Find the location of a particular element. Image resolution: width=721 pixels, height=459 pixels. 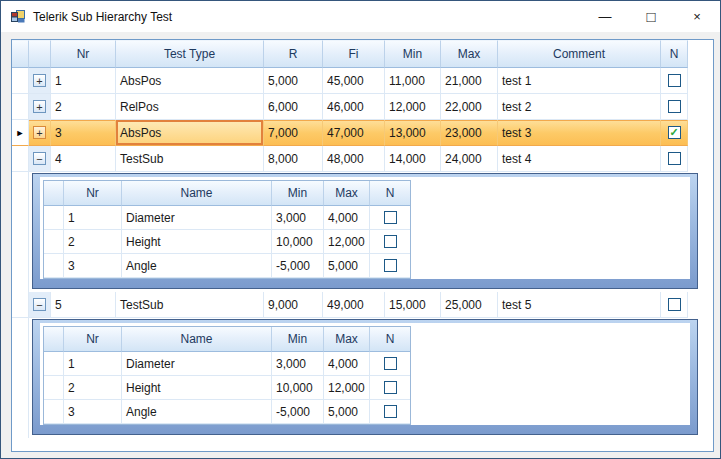

cell-comment: test 3 is located at coordinates (580, 133).